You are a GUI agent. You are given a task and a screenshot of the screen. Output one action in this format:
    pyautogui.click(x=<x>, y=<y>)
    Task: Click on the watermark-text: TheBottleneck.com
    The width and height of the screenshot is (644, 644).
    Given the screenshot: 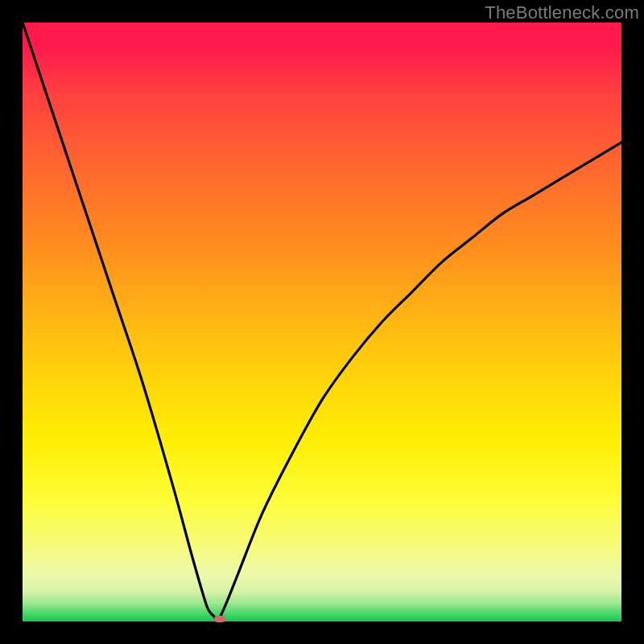 What is the action you would take?
    pyautogui.click(x=562, y=13)
    